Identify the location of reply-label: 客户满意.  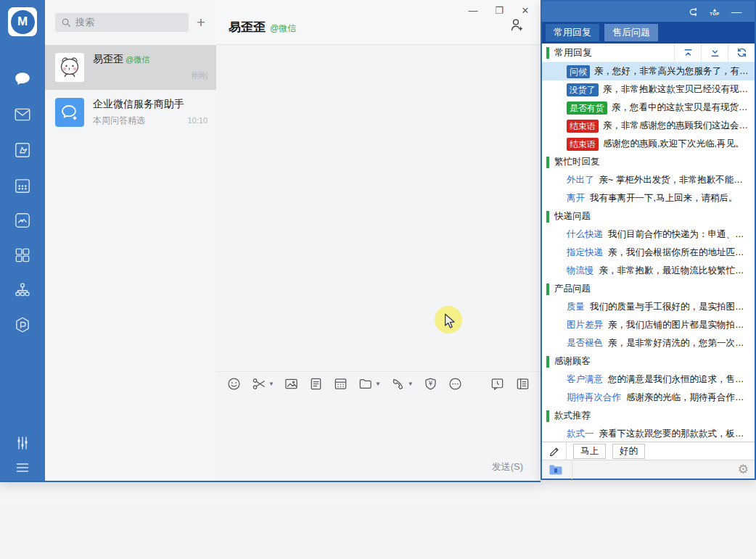
(585, 380).